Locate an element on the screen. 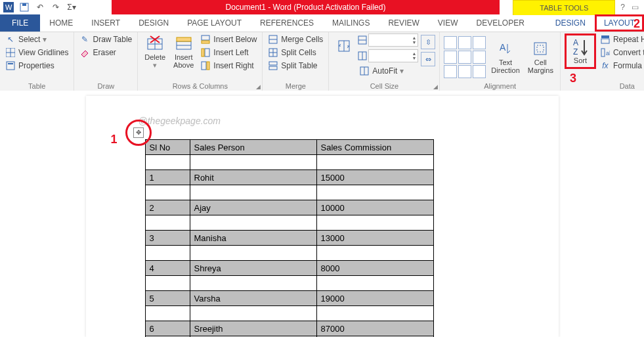 The image size is (644, 337). split-cells-label: Split Cells is located at coordinates (298, 53).